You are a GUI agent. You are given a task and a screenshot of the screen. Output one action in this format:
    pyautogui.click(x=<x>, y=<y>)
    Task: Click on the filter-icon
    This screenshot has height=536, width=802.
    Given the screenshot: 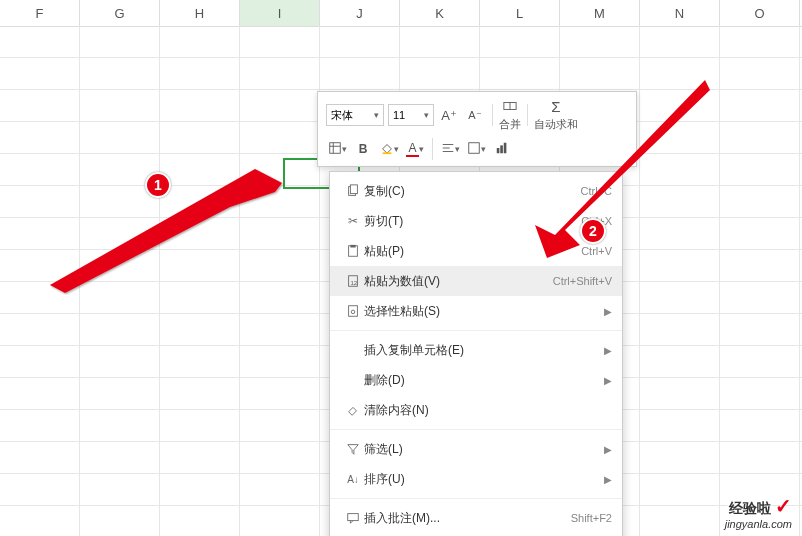 What is the action you would take?
    pyautogui.click(x=353, y=449)
    